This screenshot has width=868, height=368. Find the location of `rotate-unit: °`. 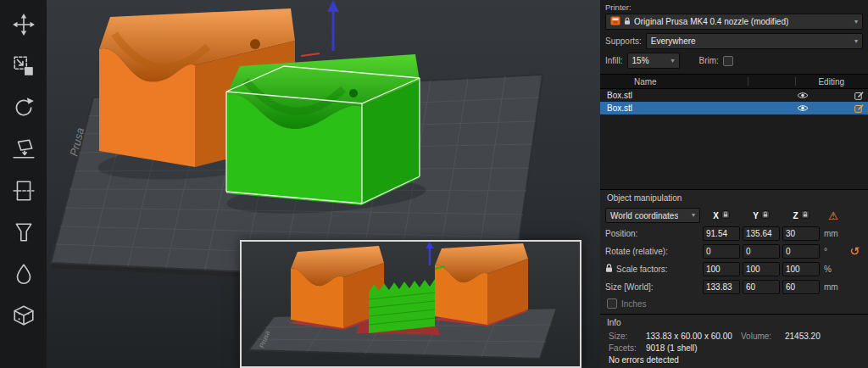

rotate-unit: ° is located at coordinates (833, 251).